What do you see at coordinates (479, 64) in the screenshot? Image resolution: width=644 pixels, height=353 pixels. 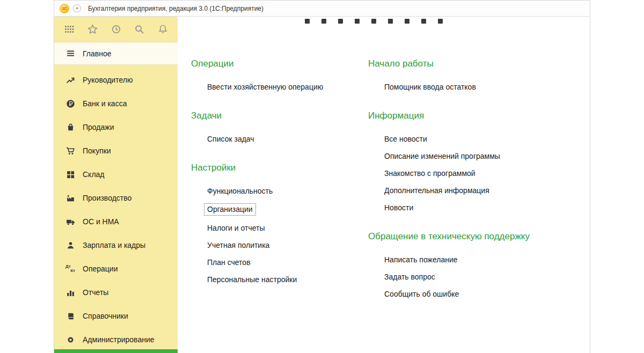 I see `section-title: Начало работы` at bounding box center [479, 64].